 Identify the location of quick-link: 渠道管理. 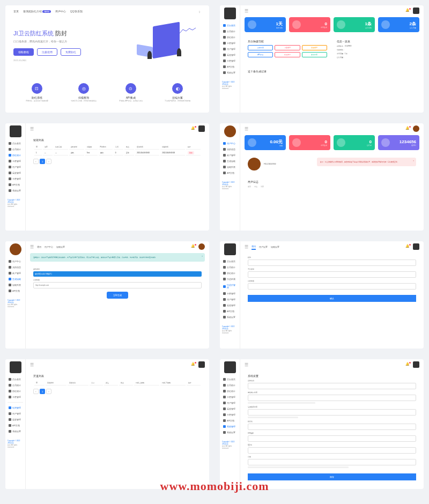
(314, 48).